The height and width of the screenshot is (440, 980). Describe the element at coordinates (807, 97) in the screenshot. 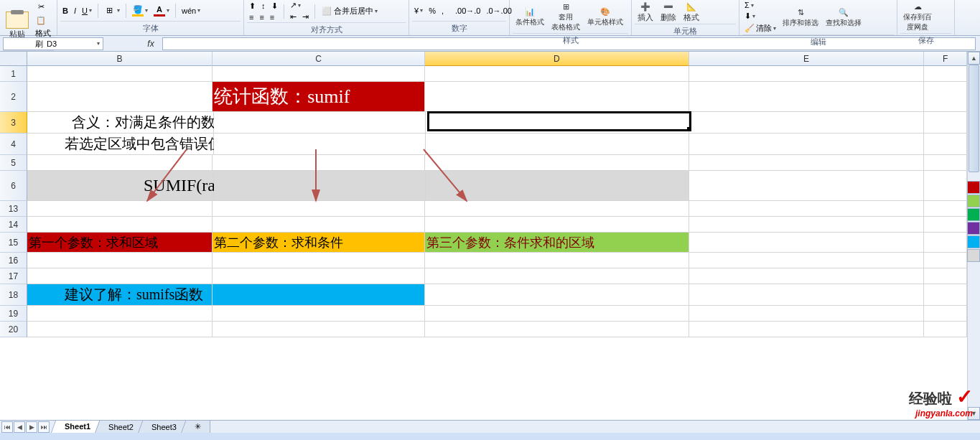

I see `cell-E2` at that location.